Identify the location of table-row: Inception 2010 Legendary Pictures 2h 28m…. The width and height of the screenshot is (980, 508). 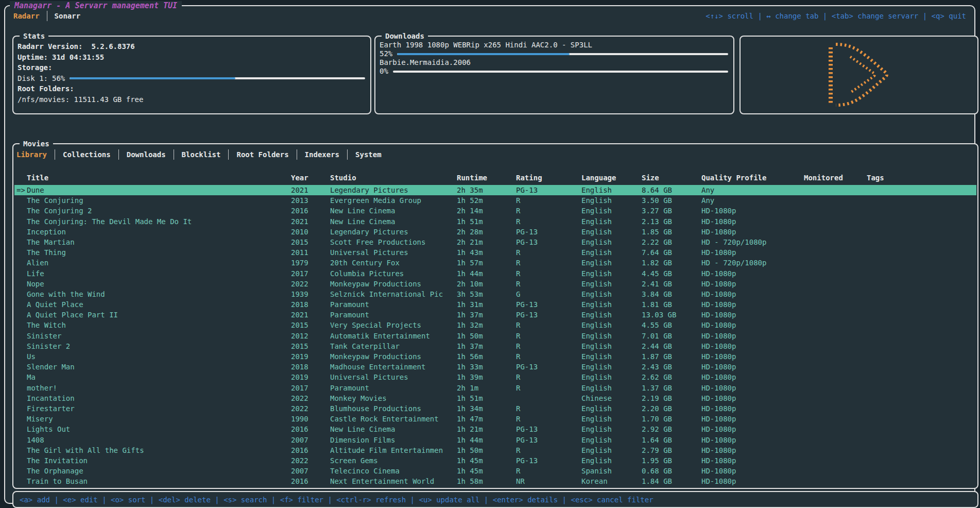
(495, 232).